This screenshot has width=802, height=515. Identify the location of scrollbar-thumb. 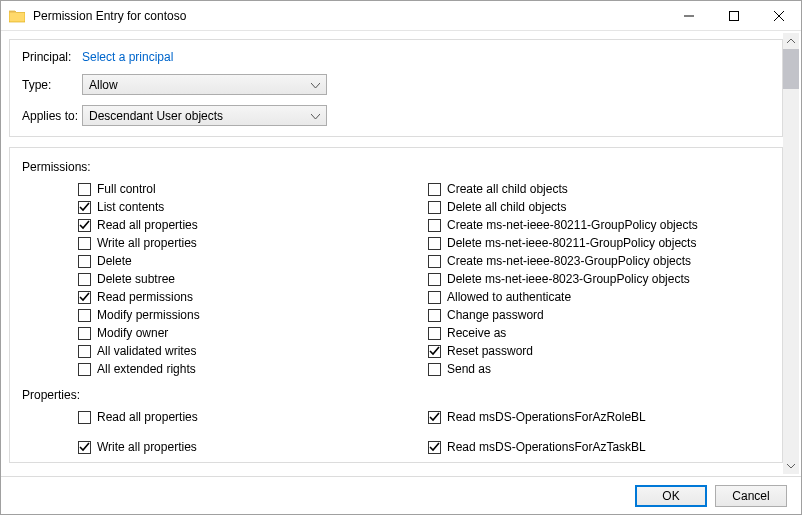
(791, 69).